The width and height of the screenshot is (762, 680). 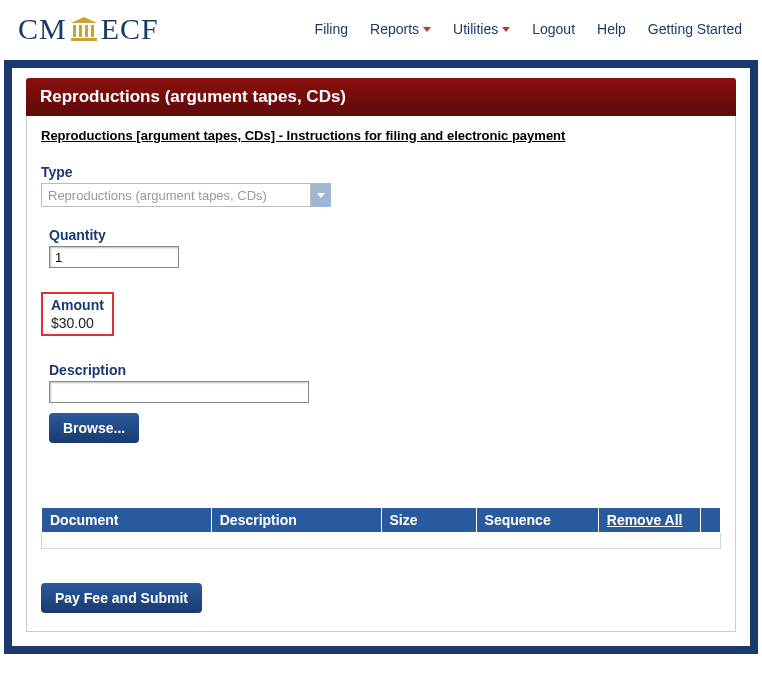 What do you see at coordinates (176, 195) in the screenshot?
I see `type-select: Reproductions (argument tapes, CDs)` at bounding box center [176, 195].